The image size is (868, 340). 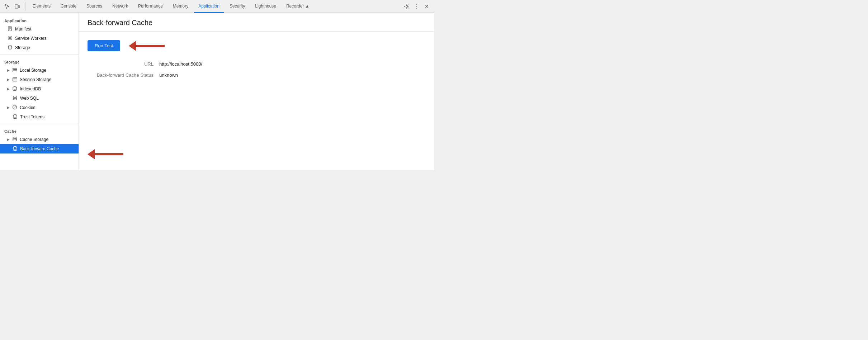 I want to click on tab-recorder: Recorder ▲, so click(x=298, y=6).